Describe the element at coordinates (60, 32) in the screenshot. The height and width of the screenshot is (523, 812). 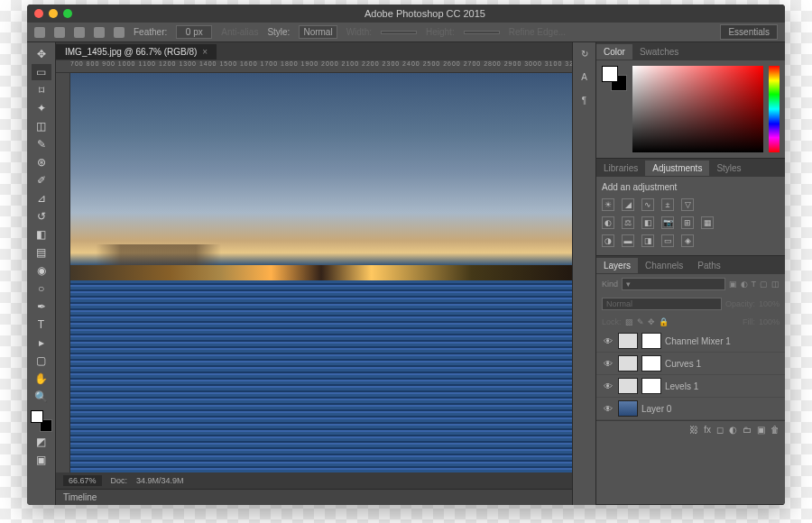
I see `selection-new-icon` at that location.